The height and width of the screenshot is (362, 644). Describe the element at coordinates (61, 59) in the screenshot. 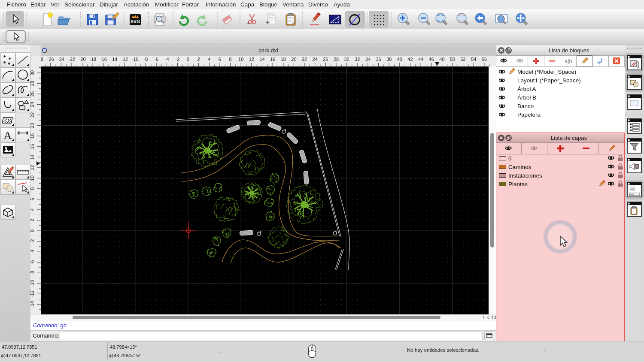

I see `svg-text: -24` at that location.